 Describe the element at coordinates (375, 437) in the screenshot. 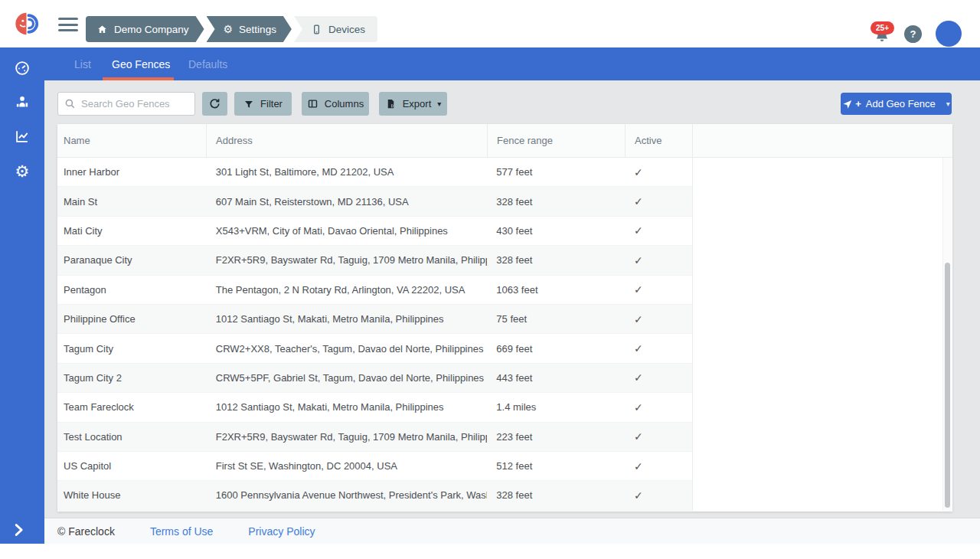

I see `table-row: Test Location F2XR+5R9, Bayswater Rd, Ta…` at that location.